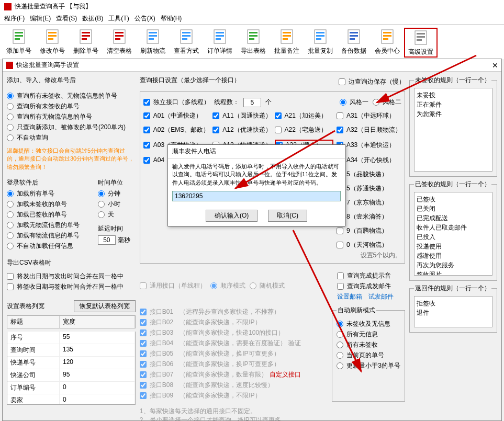  What do you see at coordinates (381, 297) in the screenshot?
I see `trymail-link: 试发邮件` at bounding box center [381, 297].